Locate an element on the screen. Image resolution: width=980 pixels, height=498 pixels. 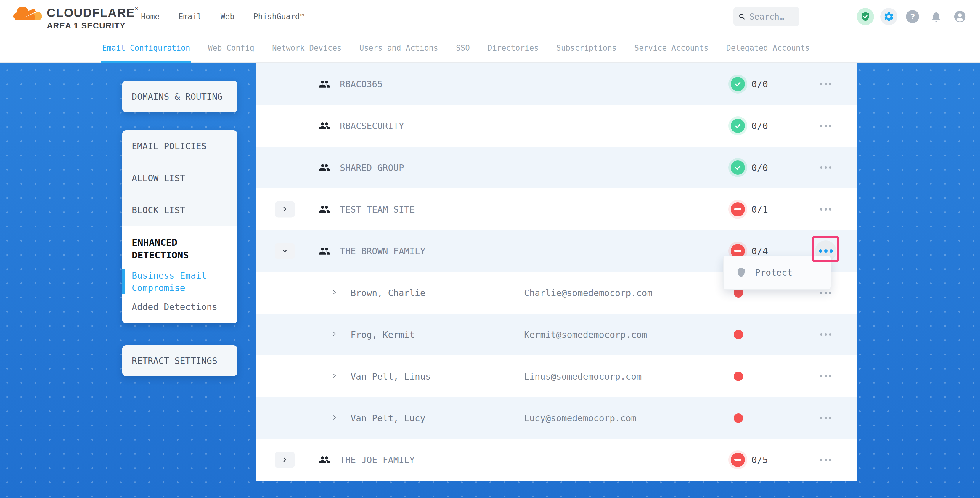
app-header: CLOUDFLARE® AREA 1 SECURITY Home Email W… is located at coordinates (490, 17).